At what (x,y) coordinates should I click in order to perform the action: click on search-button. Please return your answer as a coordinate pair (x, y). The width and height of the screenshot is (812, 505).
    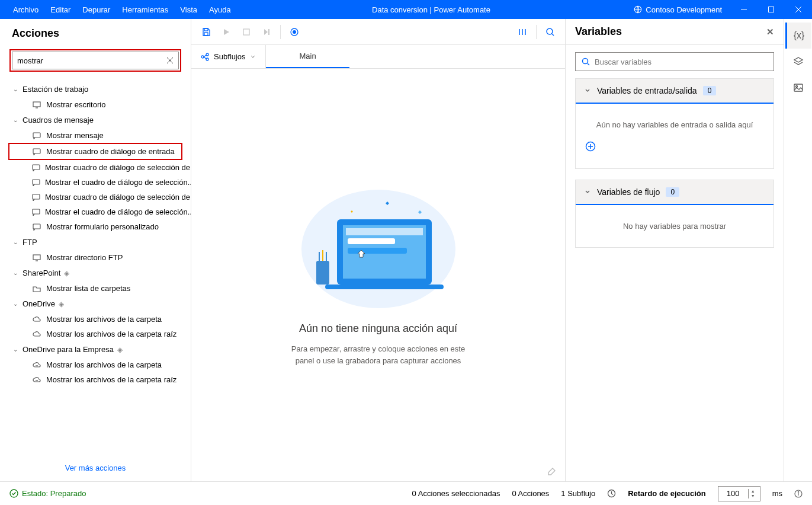
    Looking at the image, I should click on (550, 32).